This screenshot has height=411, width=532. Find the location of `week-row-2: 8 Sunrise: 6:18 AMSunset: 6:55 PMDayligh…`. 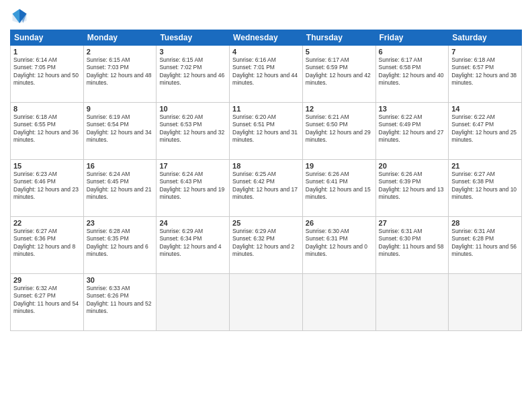

week-row-2: 8 Sunrise: 6:18 AMSunset: 6:55 PMDayligh… is located at coordinates (266, 132).